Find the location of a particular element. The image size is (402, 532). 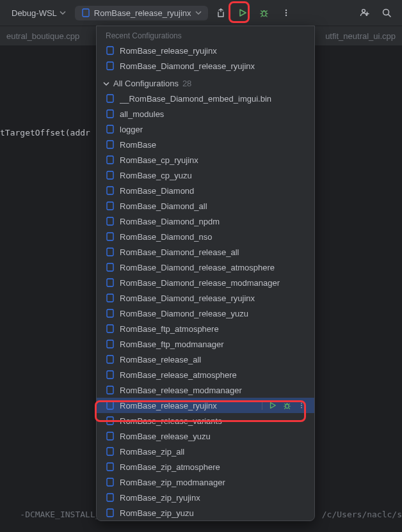

config-item-label: RomBase_zip_ryujinx is located at coordinates (213, 497).